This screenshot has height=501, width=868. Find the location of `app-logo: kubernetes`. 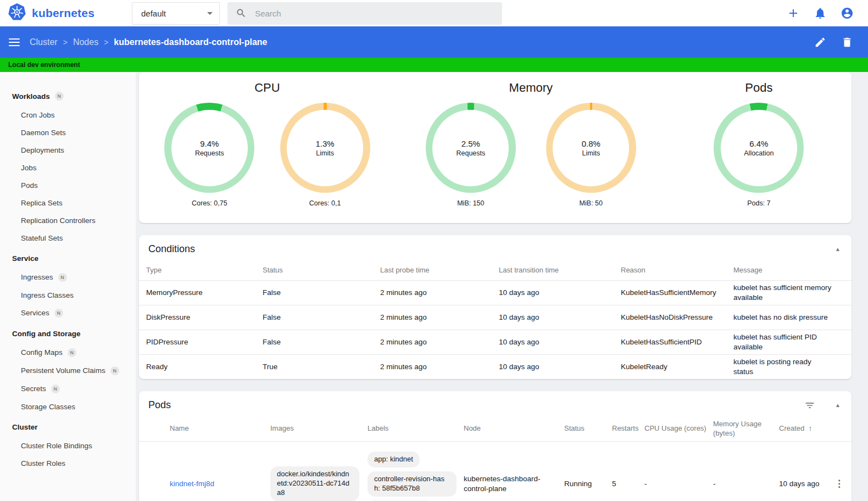

app-logo: kubernetes is located at coordinates (66, 13).